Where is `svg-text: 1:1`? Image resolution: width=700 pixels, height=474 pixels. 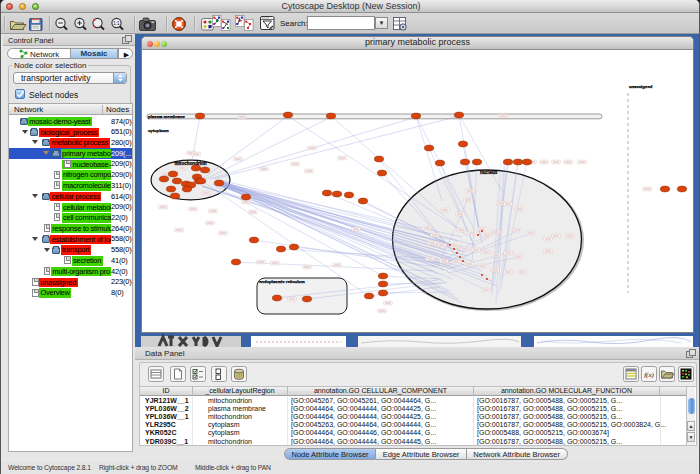
svg-text: 1:1 is located at coordinates (116, 24).